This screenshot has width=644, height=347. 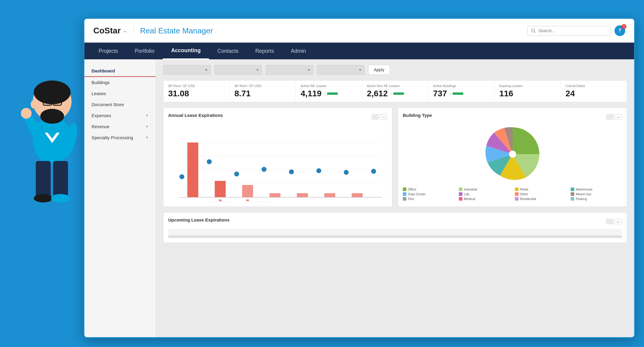 I want to click on legend-item-retail: Retail, so click(x=541, y=189).